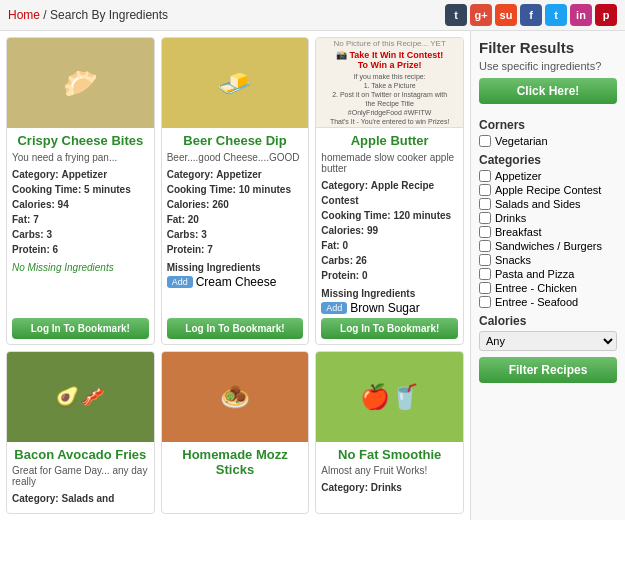 The width and height of the screenshot is (625, 569). I want to click on click-here-button: Click Here!, so click(548, 91).